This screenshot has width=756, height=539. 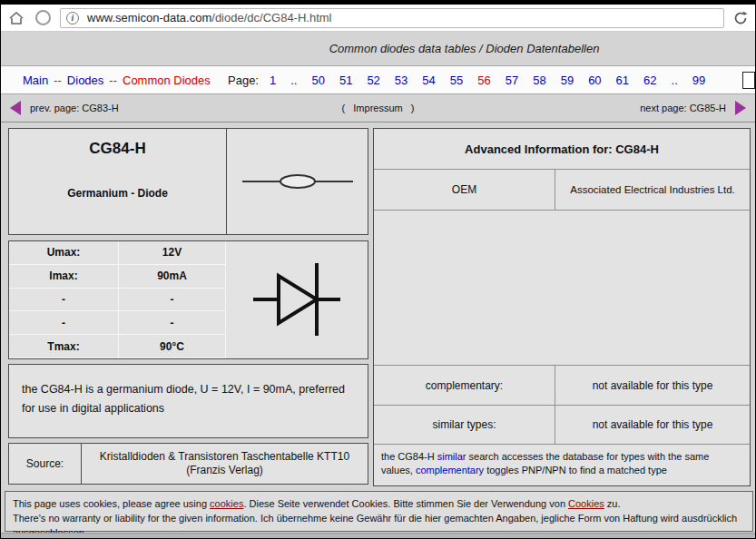 I want to click on page-jump-input, so click(x=749, y=80).